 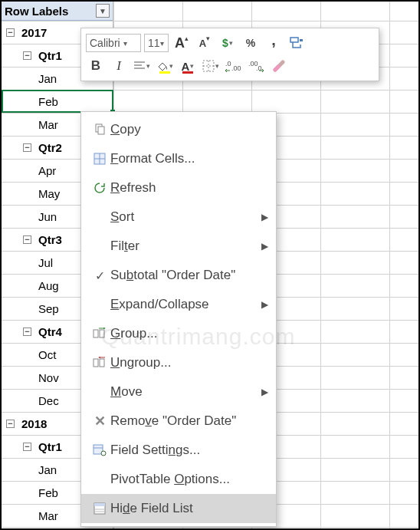 I want to click on menu-label: Move, so click(x=189, y=392).